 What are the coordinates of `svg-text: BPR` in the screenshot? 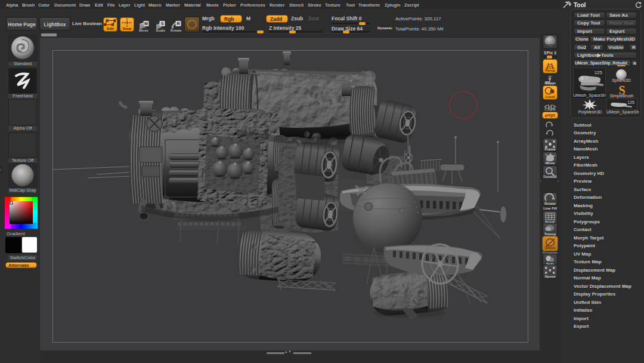 It's located at (550, 45).